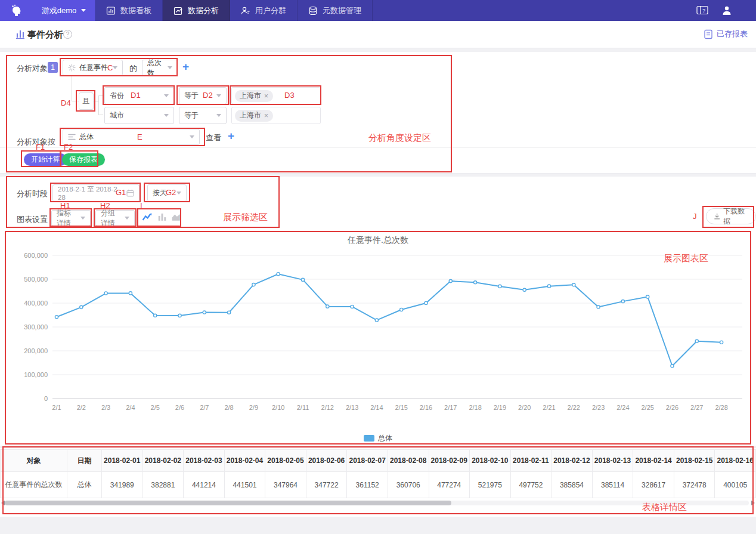 This screenshot has width=756, height=534. Describe the element at coordinates (20, 34) in the screenshot. I see `bar-chart-icon` at that location.